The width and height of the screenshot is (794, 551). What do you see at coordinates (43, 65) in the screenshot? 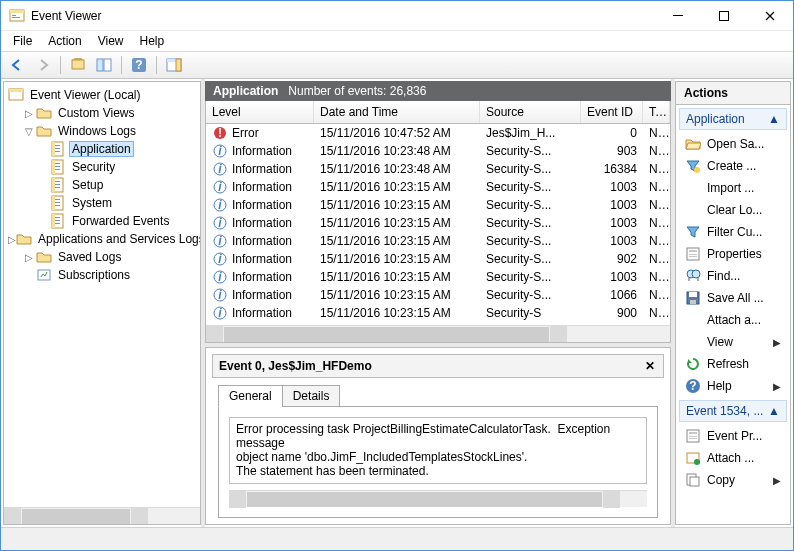
I see `nav-forward-button` at bounding box center [43, 65].